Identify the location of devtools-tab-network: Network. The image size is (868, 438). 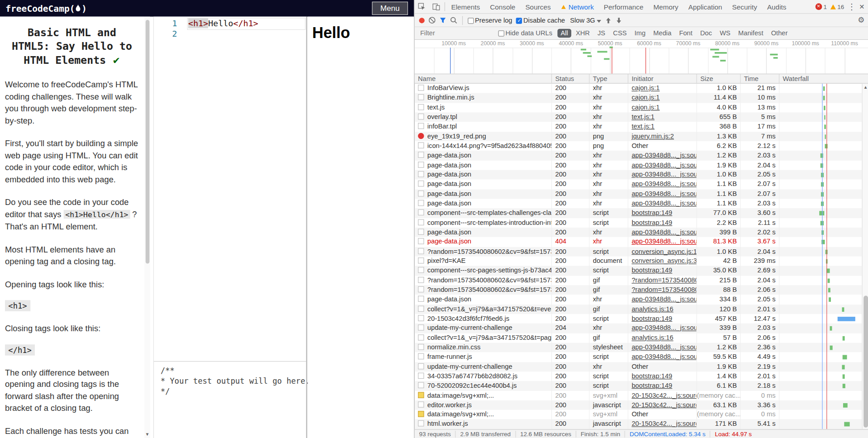
(577, 7).